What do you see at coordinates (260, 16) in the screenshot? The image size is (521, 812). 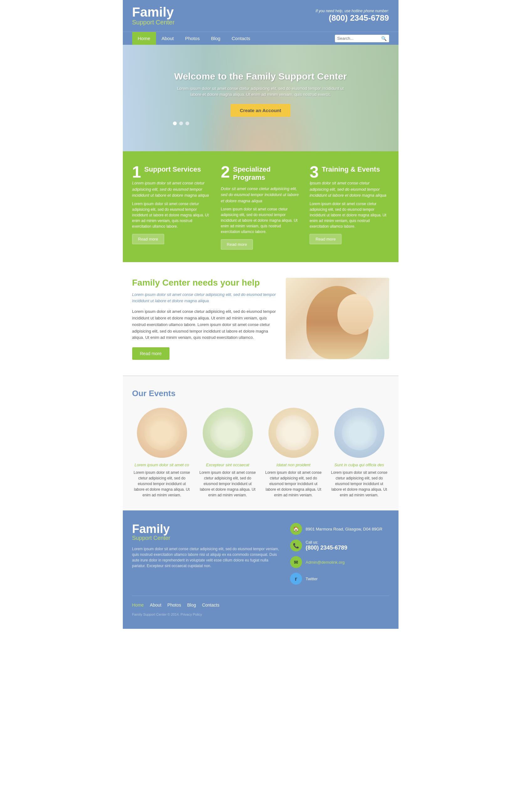 I see `site-header: Family Support Center If you need help, …` at bounding box center [260, 16].